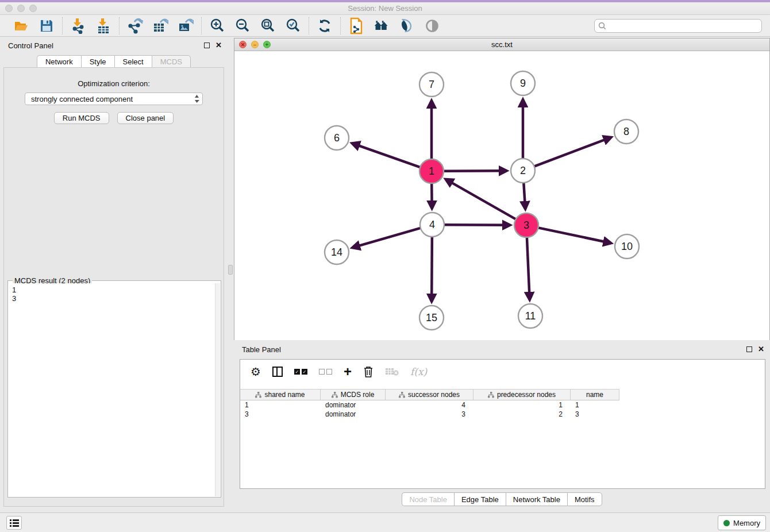 The height and width of the screenshot is (532, 770). What do you see at coordinates (682, 26) in the screenshot?
I see `search-input` at bounding box center [682, 26].